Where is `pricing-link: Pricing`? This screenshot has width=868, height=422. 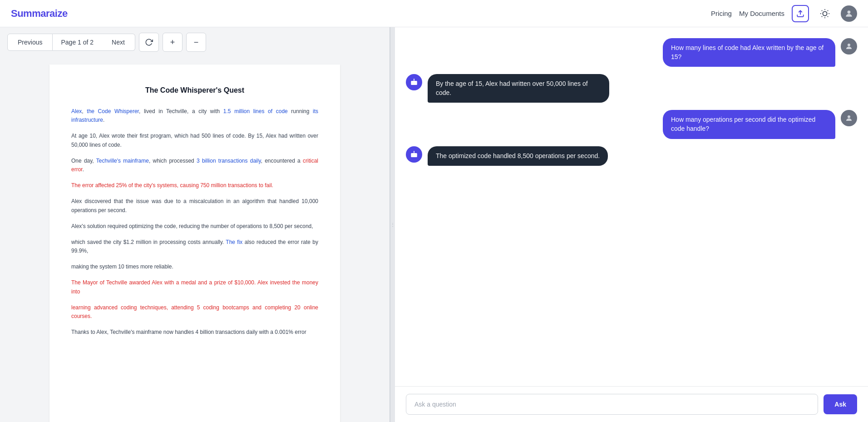 pricing-link: Pricing is located at coordinates (721, 14).